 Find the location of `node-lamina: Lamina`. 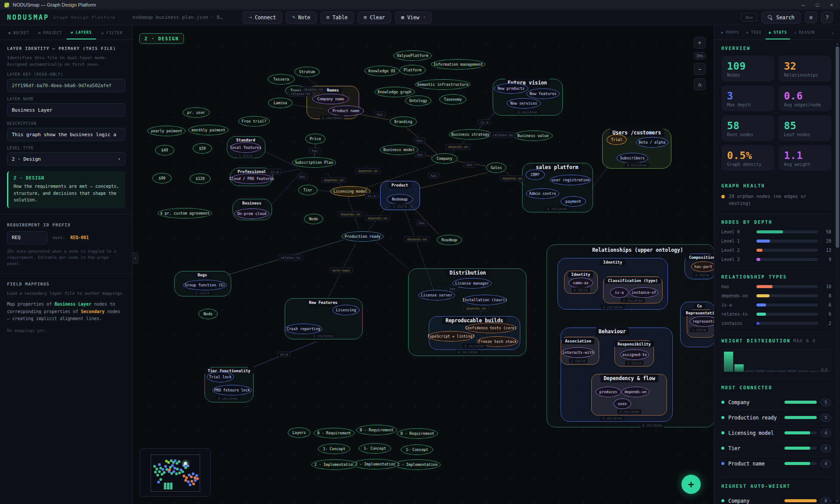

node-lamina: Lamina is located at coordinates (280, 103).